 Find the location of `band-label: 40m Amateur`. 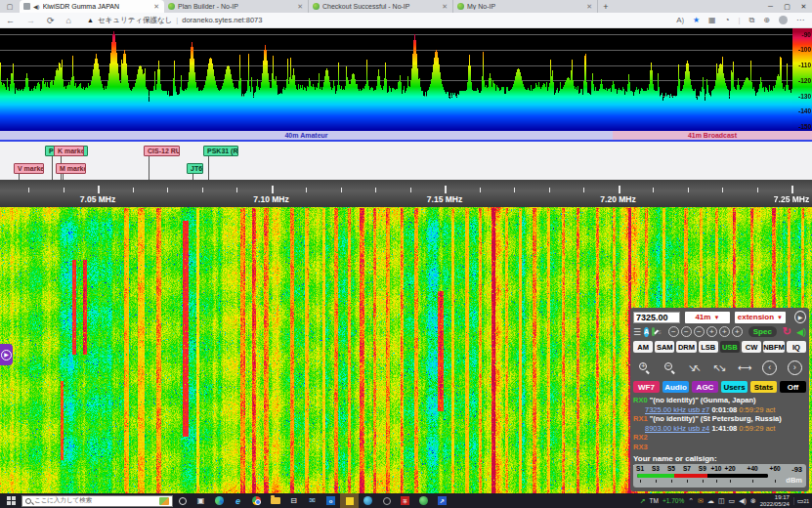

band-label: 40m Amateur is located at coordinates (307, 135).